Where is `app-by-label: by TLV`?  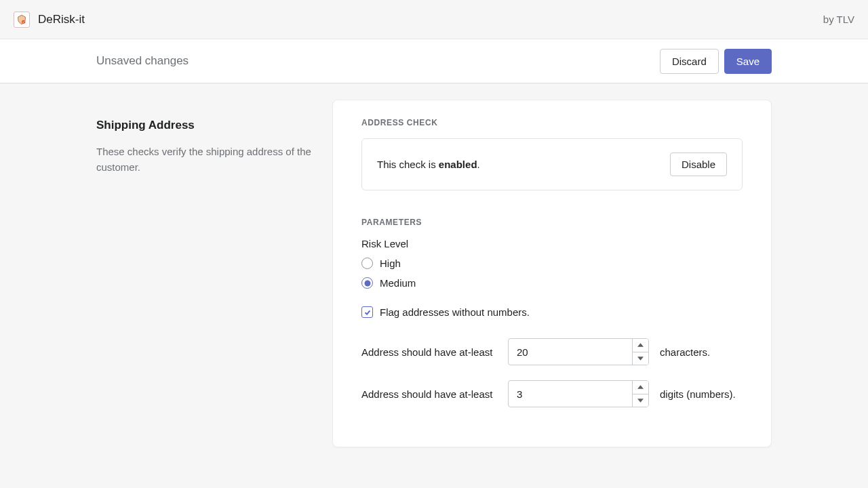
app-by-label: by TLV is located at coordinates (839, 19).